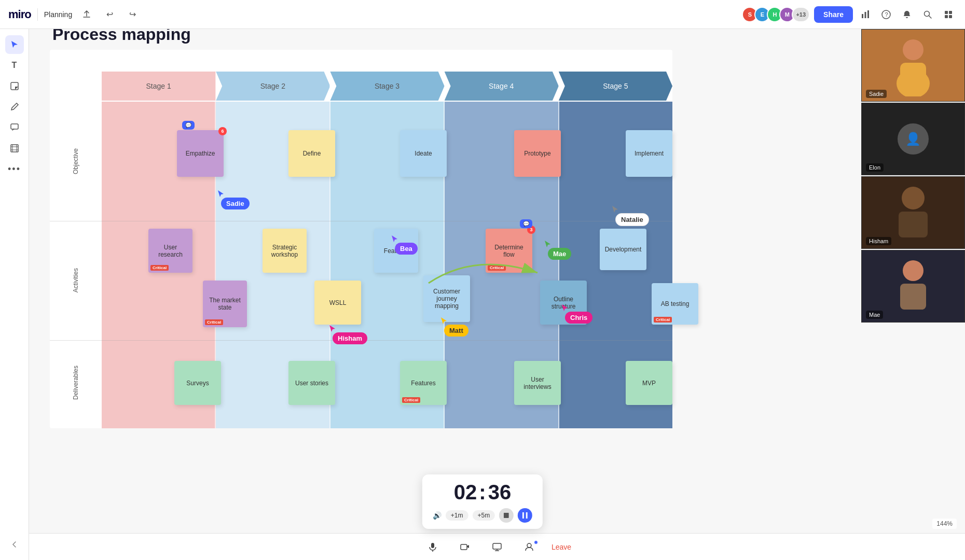  Describe the element at coordinates (15, 45) in the screenshot. I see `select-tool-button` at that location.